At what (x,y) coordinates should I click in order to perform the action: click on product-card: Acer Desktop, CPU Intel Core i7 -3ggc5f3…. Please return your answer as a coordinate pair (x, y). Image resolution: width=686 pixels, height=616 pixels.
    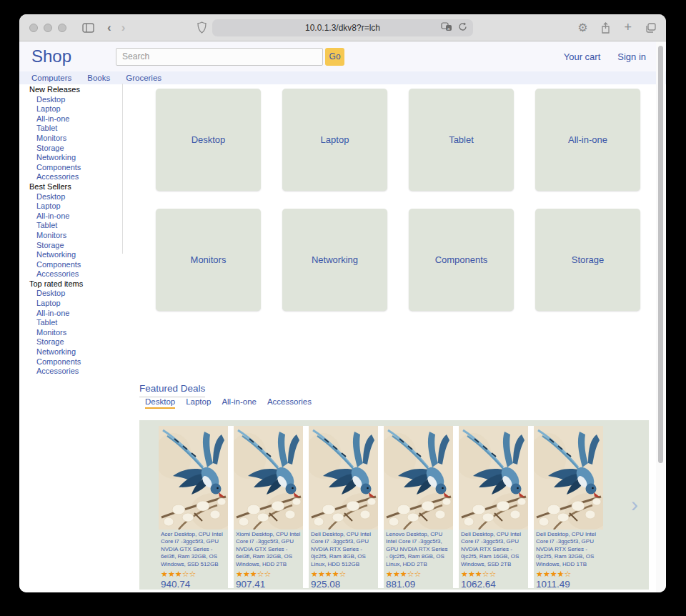
    Looking at the image, I should click on (193, 507).